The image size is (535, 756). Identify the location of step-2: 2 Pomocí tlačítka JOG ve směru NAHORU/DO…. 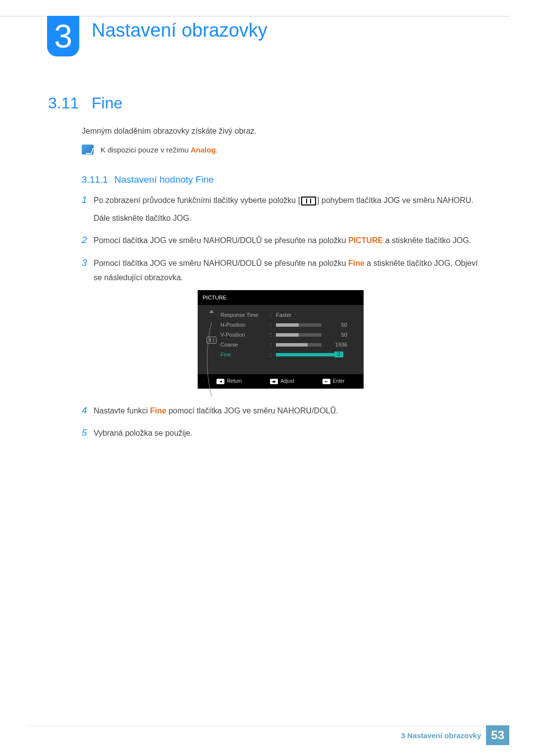
(283, 241).